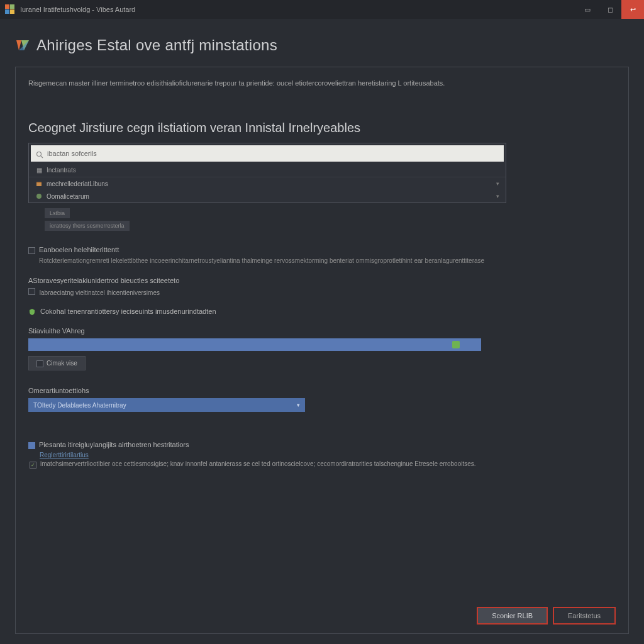 This screenshot has width=644, height=644. What do you see at coordinates (322, 292) in the screenshot?
I see `info-subline: labraeciatng vieltinatcel ihicentieniver…` at bounding box center [322, 292].